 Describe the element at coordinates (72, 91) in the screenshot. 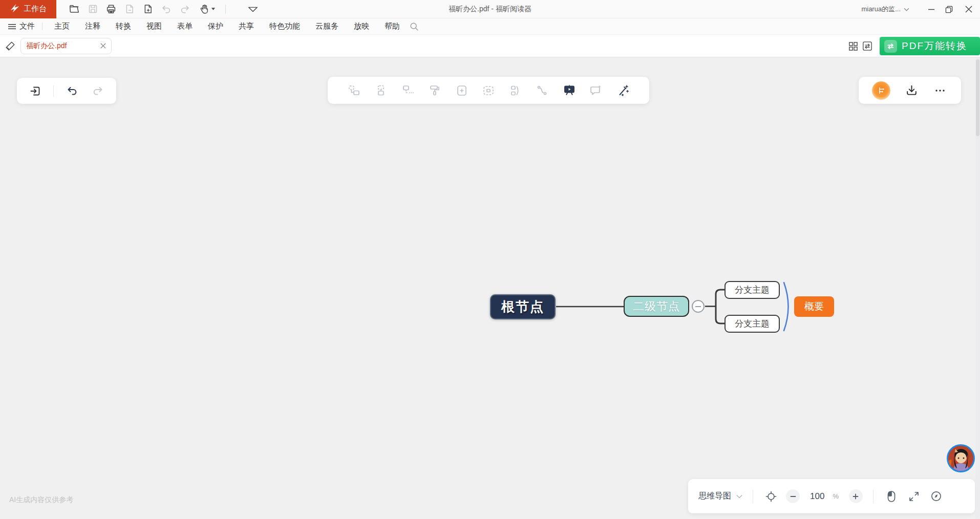

I see `map-undo-button` at that location.